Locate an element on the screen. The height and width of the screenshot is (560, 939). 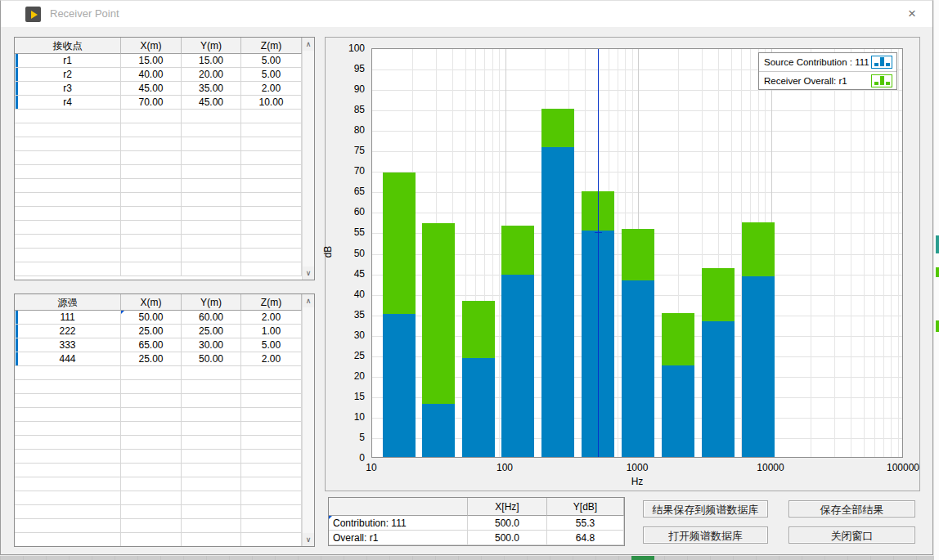
table-cell: Overall: r1 is located at coordinates (398, 538).